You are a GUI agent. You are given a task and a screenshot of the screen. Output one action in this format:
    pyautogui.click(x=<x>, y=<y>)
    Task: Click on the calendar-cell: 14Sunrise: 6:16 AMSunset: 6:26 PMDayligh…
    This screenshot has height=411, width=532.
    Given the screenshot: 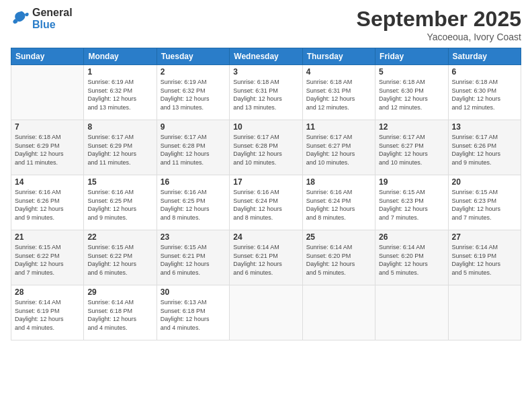 What is the action you would take?
    pyautogui.click(x=48, y=203)
    